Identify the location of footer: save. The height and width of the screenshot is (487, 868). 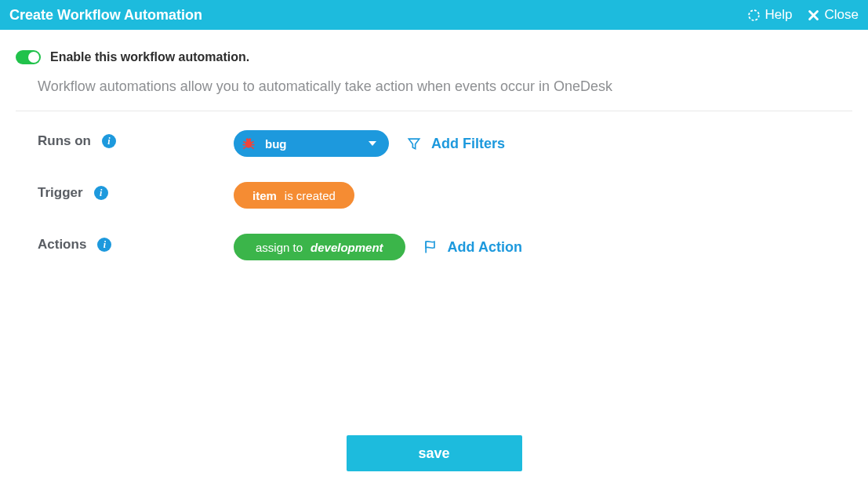
(434, 453).